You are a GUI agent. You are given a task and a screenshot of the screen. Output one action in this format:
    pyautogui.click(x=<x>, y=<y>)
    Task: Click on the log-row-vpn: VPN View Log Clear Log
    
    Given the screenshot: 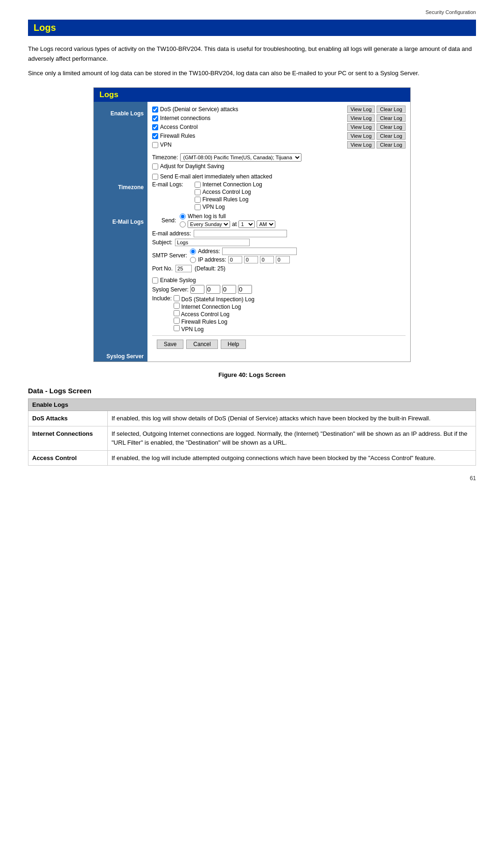 What is the action you would take?
    pyautogui.click(x=279, y=145)
    